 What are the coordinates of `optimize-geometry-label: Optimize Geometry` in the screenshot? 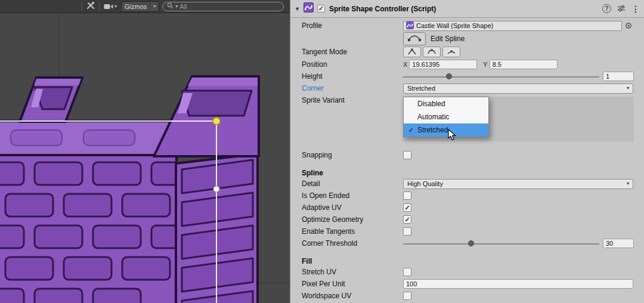 It's located at (352, 219).